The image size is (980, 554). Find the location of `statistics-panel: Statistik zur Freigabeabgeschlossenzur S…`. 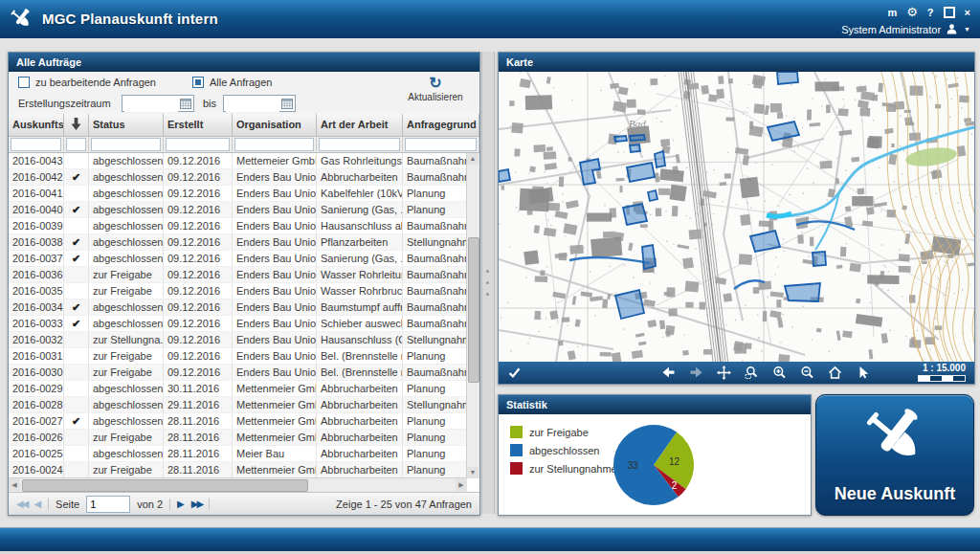

statistics-panel: Statistik zur Freigabeabgeschlossenzur S… is located at coordinates (655, 455).